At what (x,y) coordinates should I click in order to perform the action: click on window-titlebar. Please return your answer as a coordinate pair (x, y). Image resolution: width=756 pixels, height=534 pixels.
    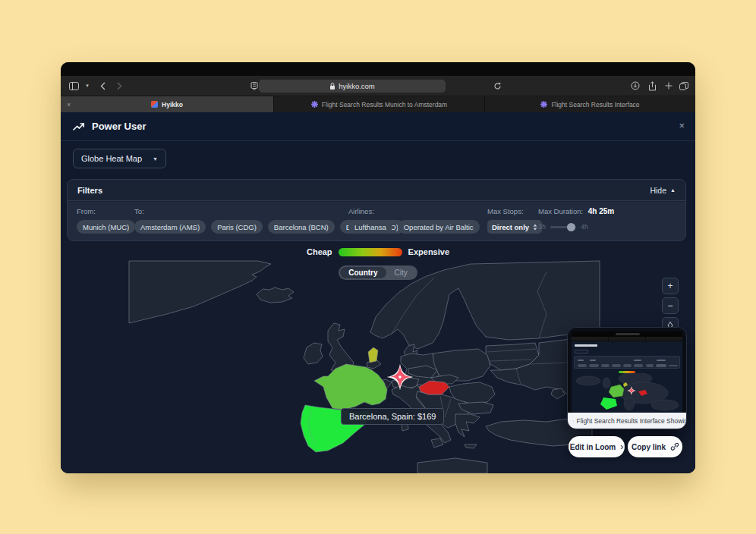
    Looking at the image, I should click on (378, 69).